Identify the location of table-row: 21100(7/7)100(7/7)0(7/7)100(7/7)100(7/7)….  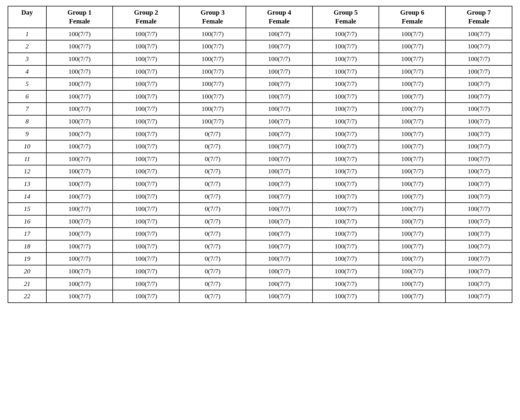
(260, 284).